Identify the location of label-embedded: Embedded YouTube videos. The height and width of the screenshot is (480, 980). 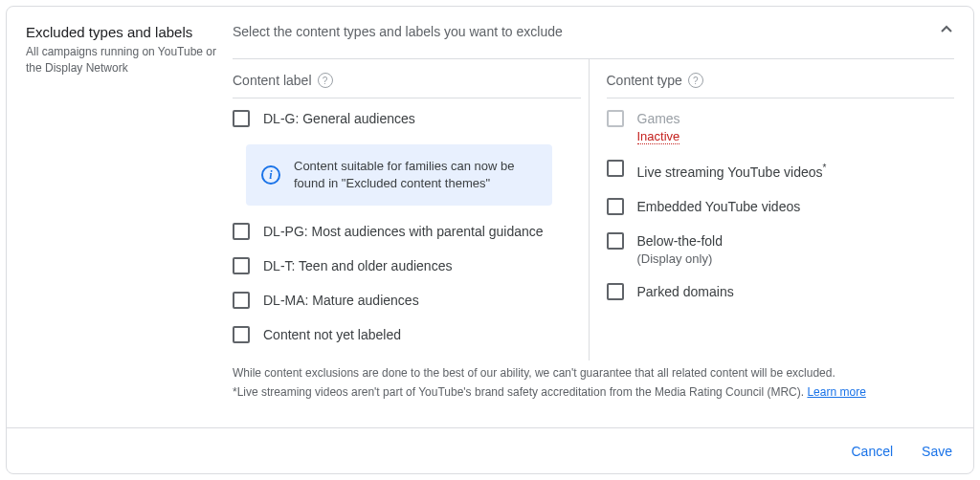
(720, 207).